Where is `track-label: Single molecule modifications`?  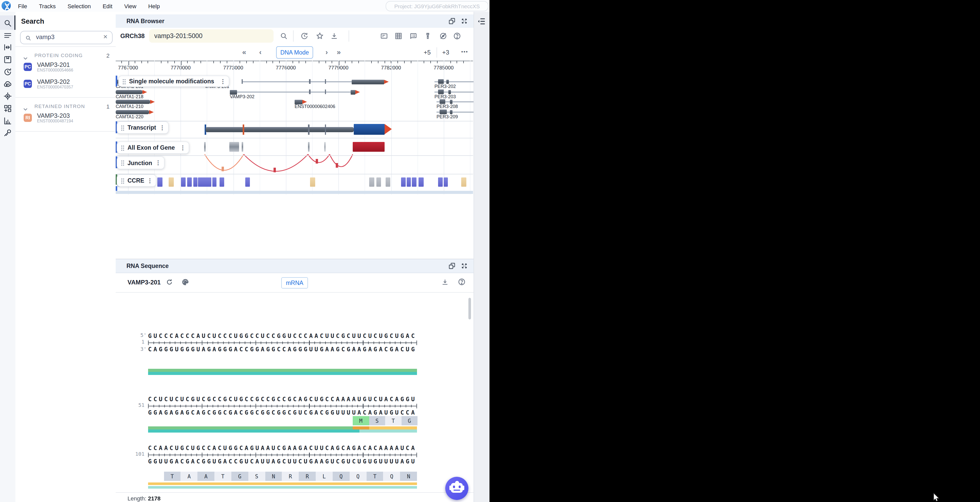
track-label: Single molecule modifications is located at coordinates (172, 81).